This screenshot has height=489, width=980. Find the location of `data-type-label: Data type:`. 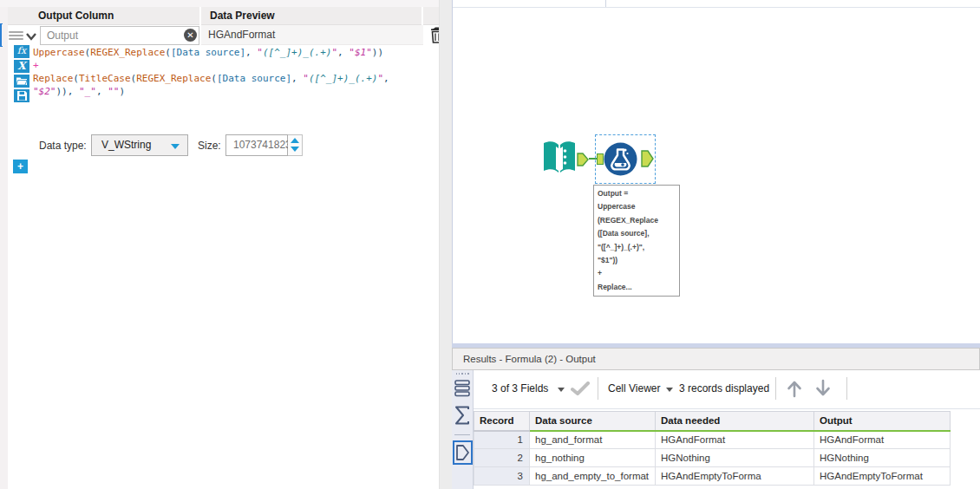

data-type-label: Data type: is located at coordinates (62, 146).